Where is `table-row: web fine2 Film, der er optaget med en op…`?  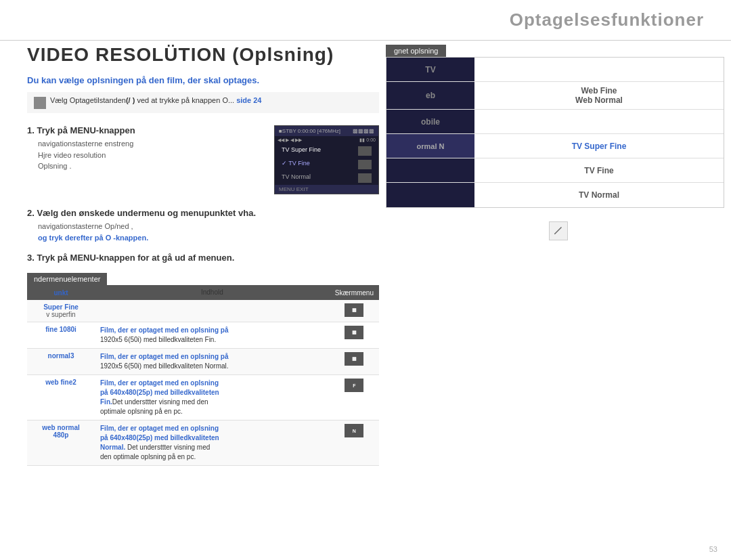 table-row: web fine2 Film, der er optaget med en op… is located at coordinates (203, 398).